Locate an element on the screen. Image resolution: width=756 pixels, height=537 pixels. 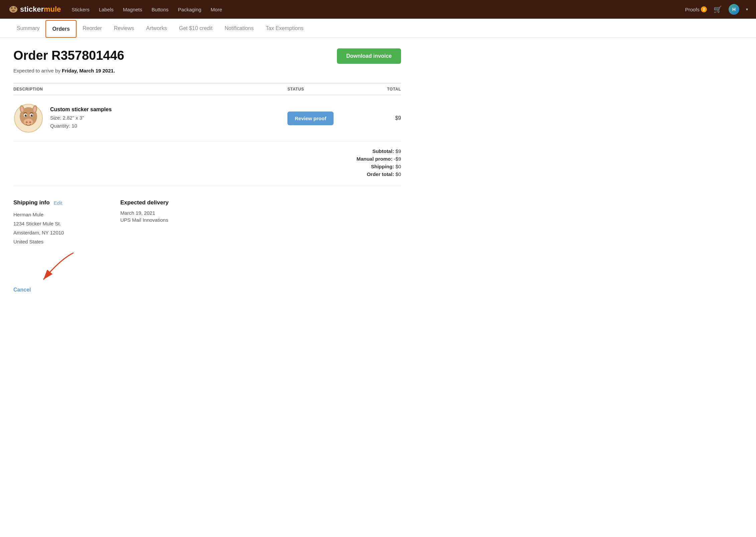
user-avatar: H is located at coordinates (734, 9).